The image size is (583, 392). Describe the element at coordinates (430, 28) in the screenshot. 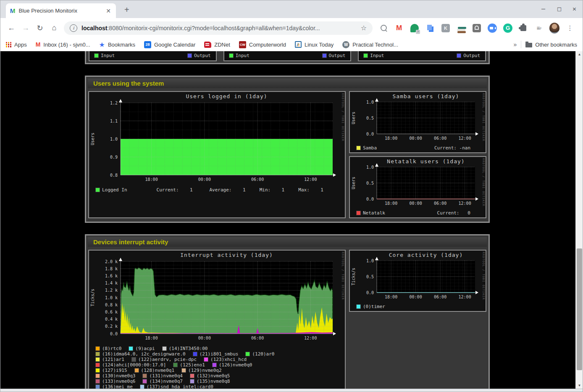

I see `copy-extension-icon` at that location.